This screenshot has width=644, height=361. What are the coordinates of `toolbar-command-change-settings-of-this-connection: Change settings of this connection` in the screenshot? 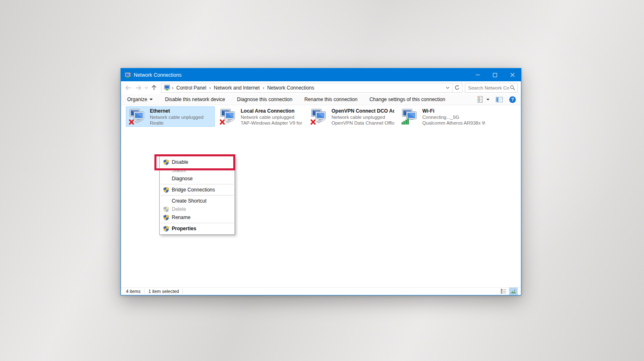 It's located at (407, 99).